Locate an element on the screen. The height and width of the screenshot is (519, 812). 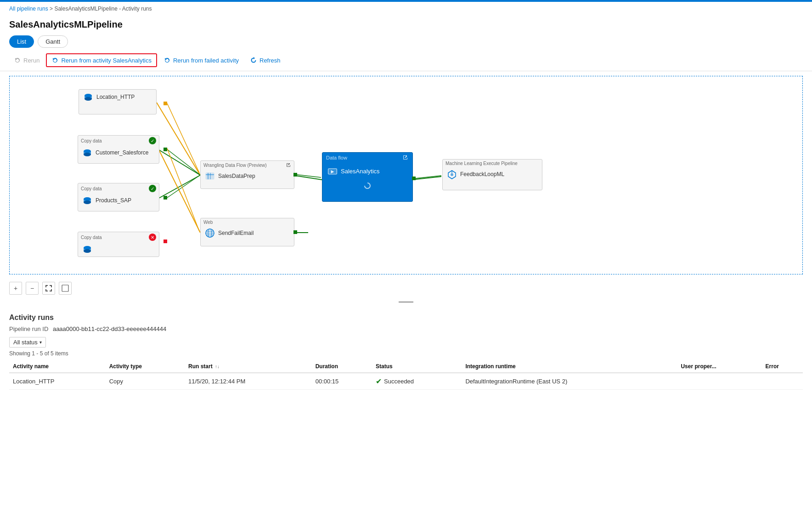
zoom-in-button: + is located at coordinates (16, 288).